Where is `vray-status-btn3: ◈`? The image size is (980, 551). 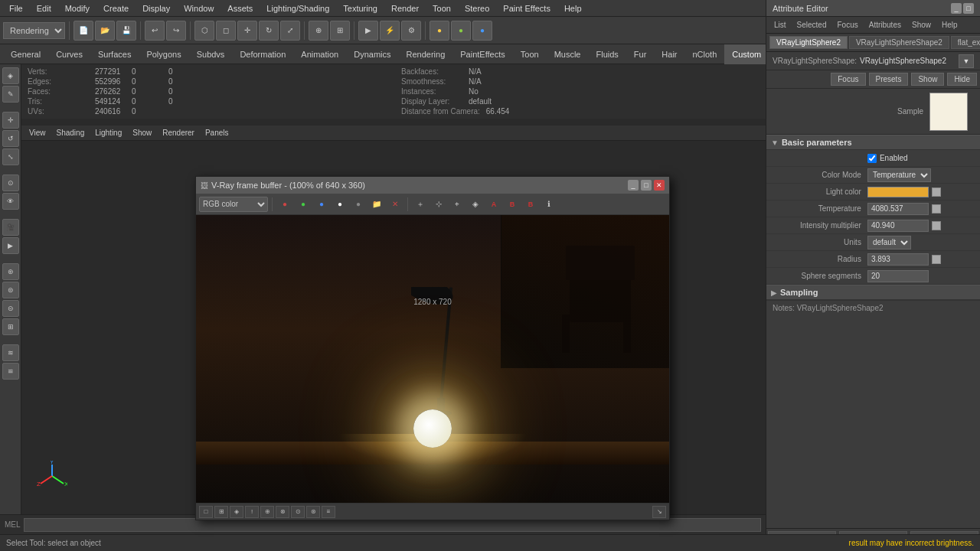 vray-status-btn3: ◈ is located at coordinates (237, 512).